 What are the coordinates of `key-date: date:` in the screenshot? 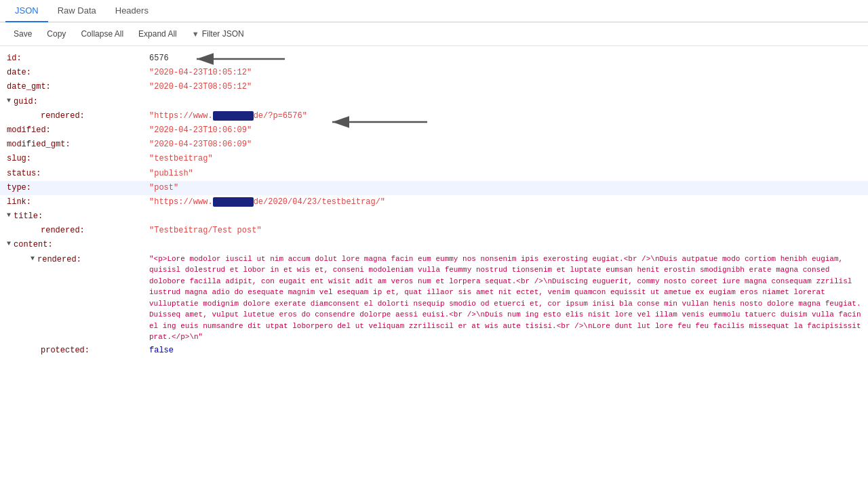 It's located at (75, 73).